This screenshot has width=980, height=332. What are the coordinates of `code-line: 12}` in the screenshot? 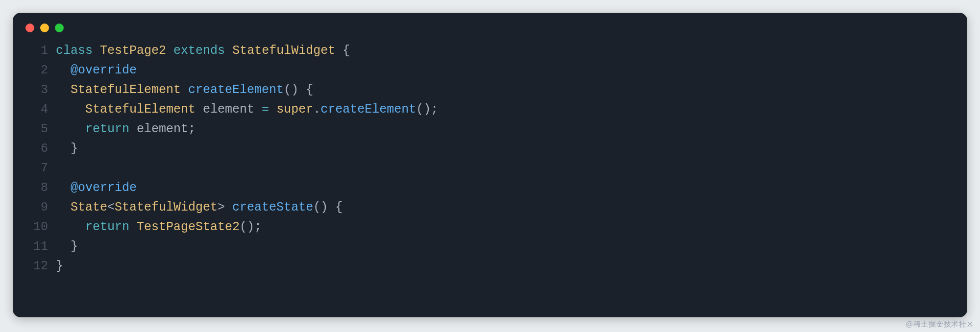 It's located at (490, 266).